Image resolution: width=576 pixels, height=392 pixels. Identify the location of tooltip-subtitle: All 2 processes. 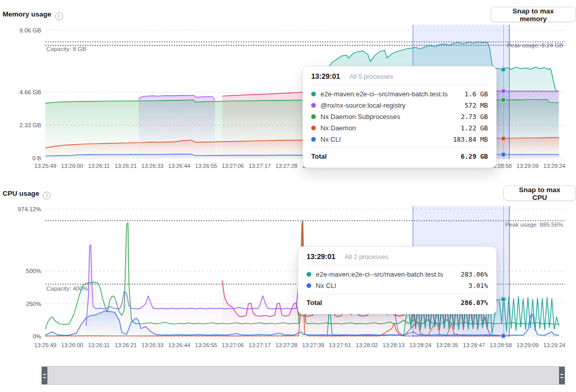
(367, 257).